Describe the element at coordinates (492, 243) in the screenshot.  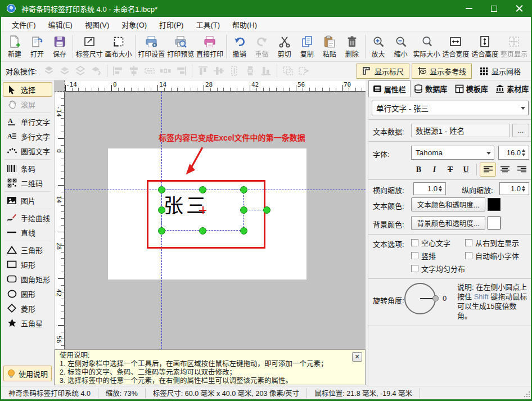
I see `right-to-left-checkbox: 从右到左显示` at that location.